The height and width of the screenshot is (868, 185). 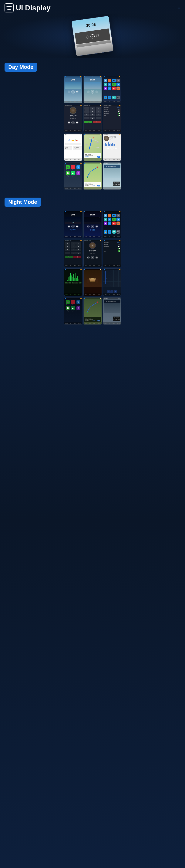 What do you see at coordinates (87, 112) in the screenshot?
I see `key-4: 4` at bounding box center [87, 112].